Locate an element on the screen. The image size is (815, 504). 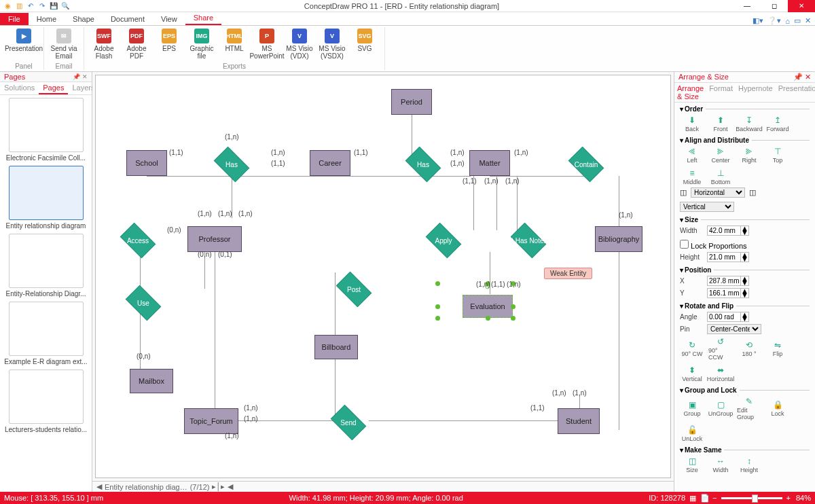
dist-v-select: Vertical is located at coordinates (707, 206).